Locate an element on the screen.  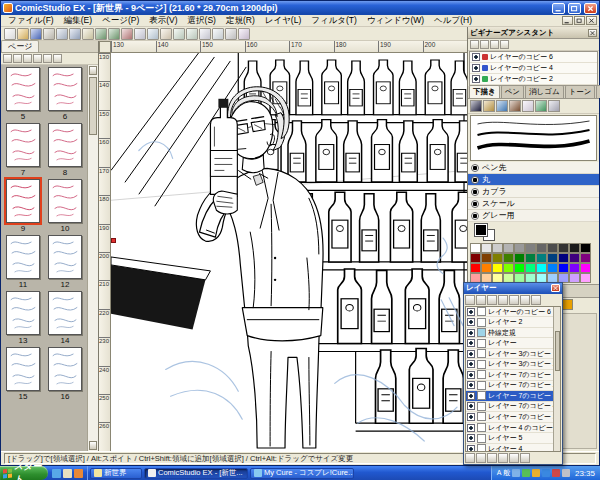
pen-option-row: ペン先 is located at coordinates (534, 168).